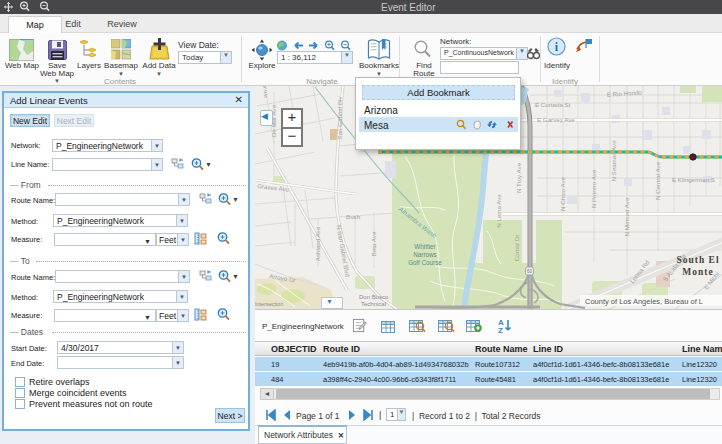 The width and height of the screenshot is (722, 444). Describe the element at coordinates (498, 211) in the screenshot. I see `svg-text: N Lema Ave` at that location.